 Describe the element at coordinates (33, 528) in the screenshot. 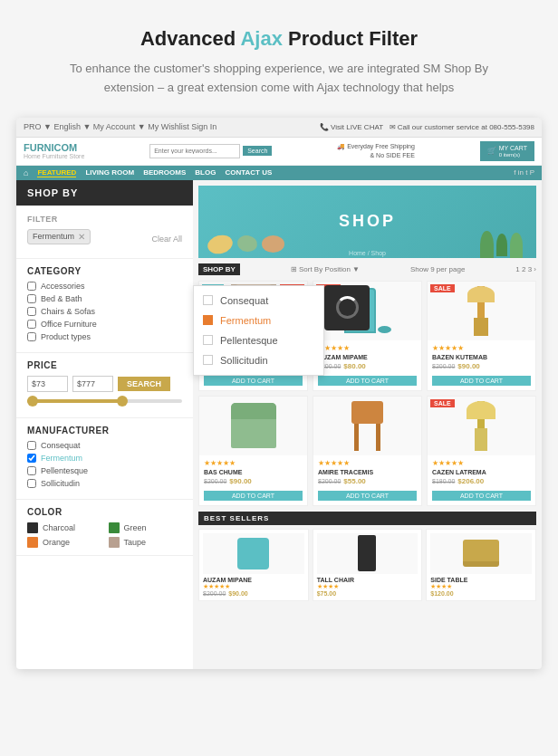

I see `charcoal-swatch` at that location.